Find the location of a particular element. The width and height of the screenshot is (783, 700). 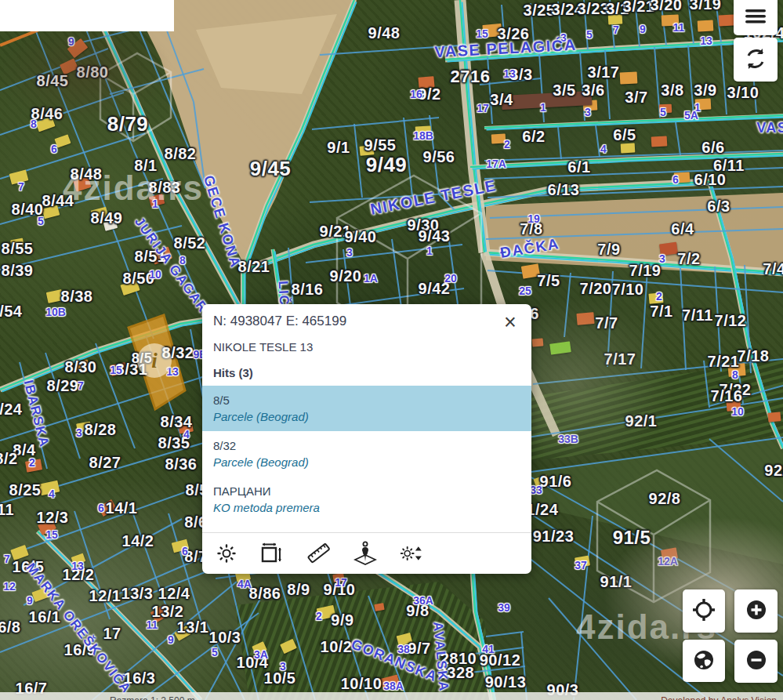

result-id: 8/5 is located at coordinates (367, 400).